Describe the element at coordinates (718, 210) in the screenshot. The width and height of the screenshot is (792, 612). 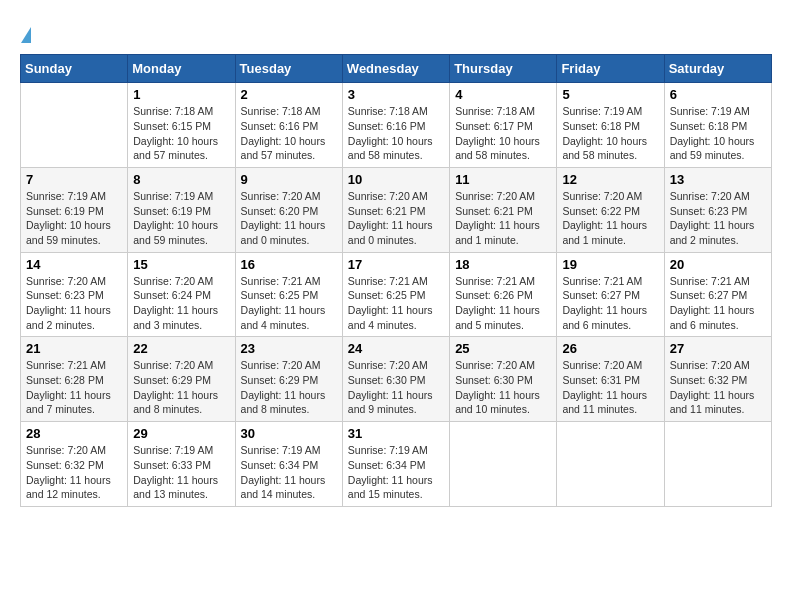
I see `calendar-cell: 13Sunrise: 7:20 AM Sunset: 6:23 PM Dayli…` at that location.